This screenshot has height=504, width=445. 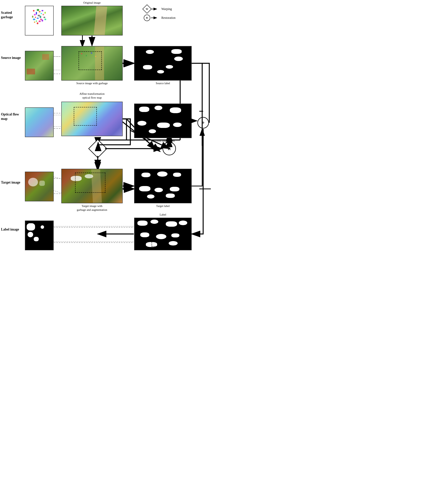 What do you see at coordinates (92, 119) in the screenshot?
I see `affine-flow-image` at bounding box center [92, 119].